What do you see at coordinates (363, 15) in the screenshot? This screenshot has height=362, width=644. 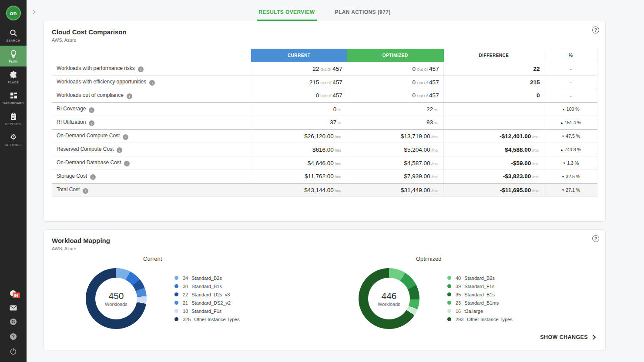 I see `tab-plan-actions: PLAN ACTIONS (977)` at bounding box center [363, 15].